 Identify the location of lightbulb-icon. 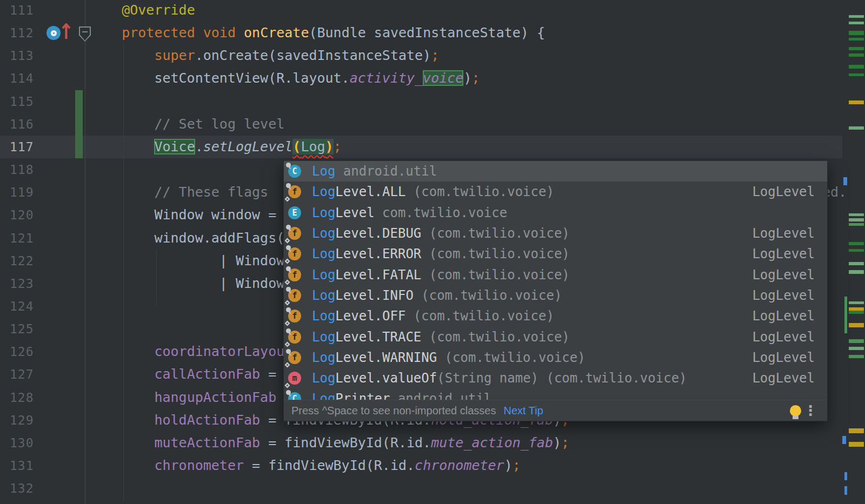
(796, 411).